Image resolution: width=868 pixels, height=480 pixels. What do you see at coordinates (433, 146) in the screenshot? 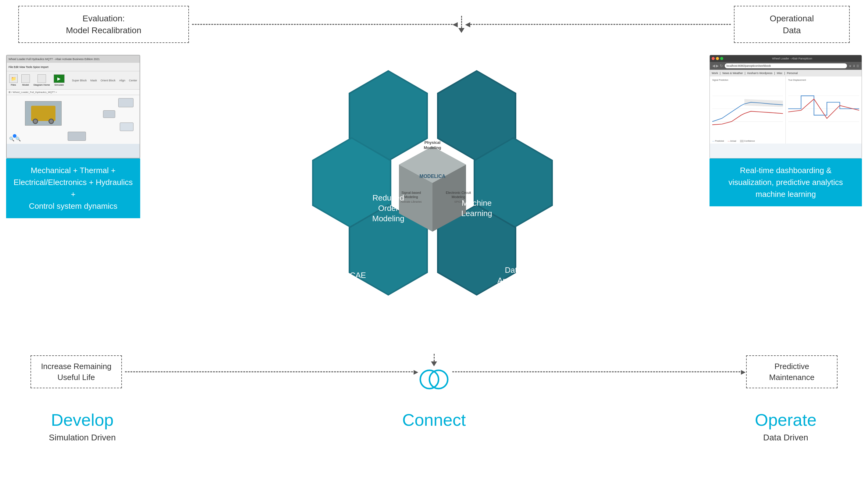
I see `cube-physical-modeling: PhysicalModeling` at bounding box center [433, 146].